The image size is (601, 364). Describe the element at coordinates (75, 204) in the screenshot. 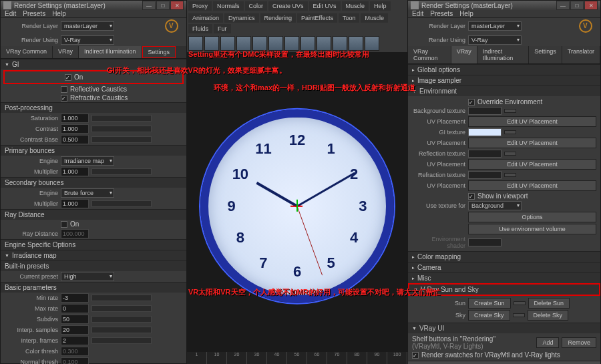

I see `secondary-mult-field: 1.000` at that location.